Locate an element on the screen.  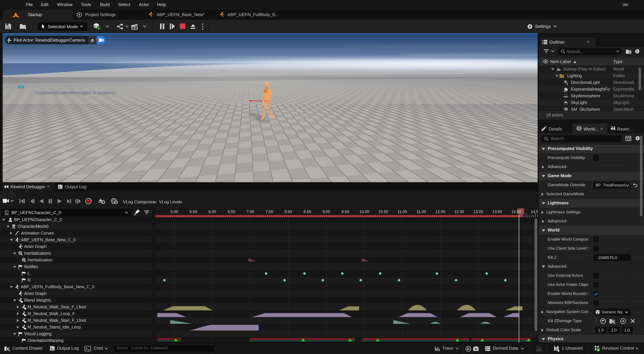
svg-text: 13.50 is located at coordinates (498, 212).